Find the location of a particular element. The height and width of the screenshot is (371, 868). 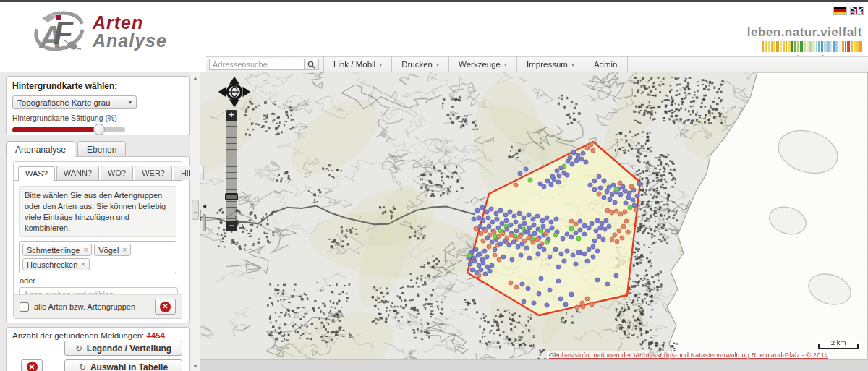

scroll-down-icon: ▼ is located at coordinates (195, 366).